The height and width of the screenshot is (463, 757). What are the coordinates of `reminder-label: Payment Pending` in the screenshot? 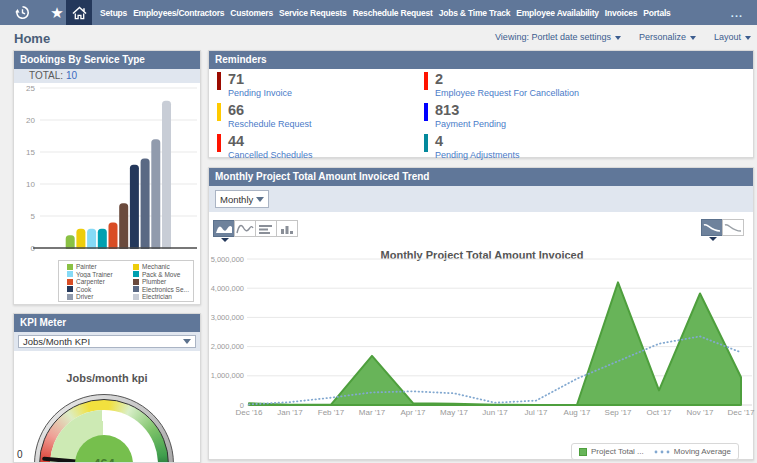 It's located at (591, 124).